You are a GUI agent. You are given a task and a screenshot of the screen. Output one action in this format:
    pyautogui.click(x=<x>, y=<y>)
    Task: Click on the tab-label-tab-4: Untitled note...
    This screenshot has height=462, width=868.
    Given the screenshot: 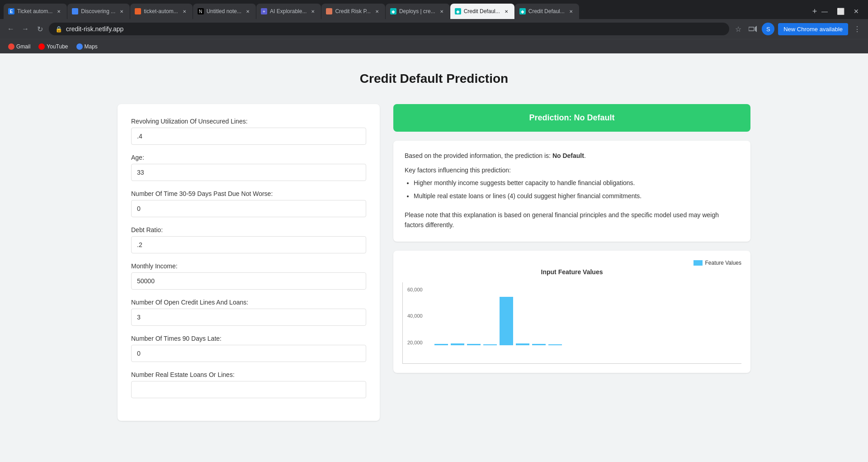 What is the action you would take?
    pyautogui.click(x=224, y=11)
    